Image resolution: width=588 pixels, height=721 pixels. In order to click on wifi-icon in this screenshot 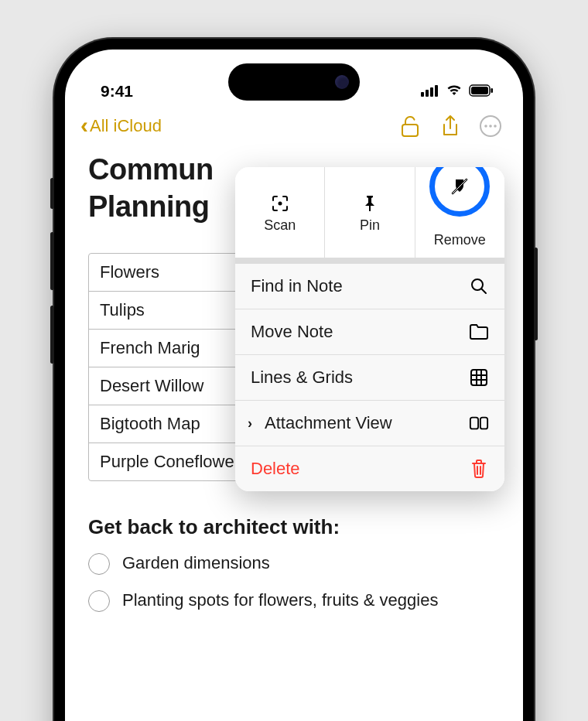, I will do `click(454, 91)`.